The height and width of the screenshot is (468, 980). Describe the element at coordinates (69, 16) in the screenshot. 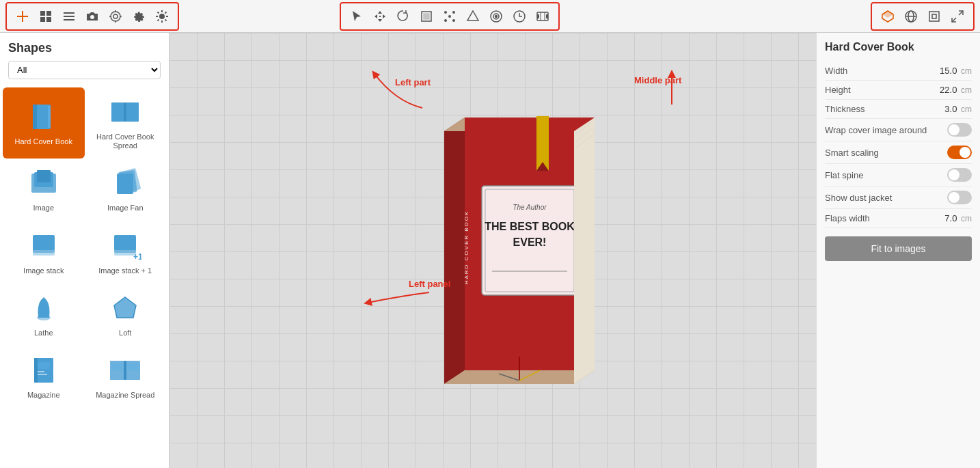

I see `menu-button` at that location.